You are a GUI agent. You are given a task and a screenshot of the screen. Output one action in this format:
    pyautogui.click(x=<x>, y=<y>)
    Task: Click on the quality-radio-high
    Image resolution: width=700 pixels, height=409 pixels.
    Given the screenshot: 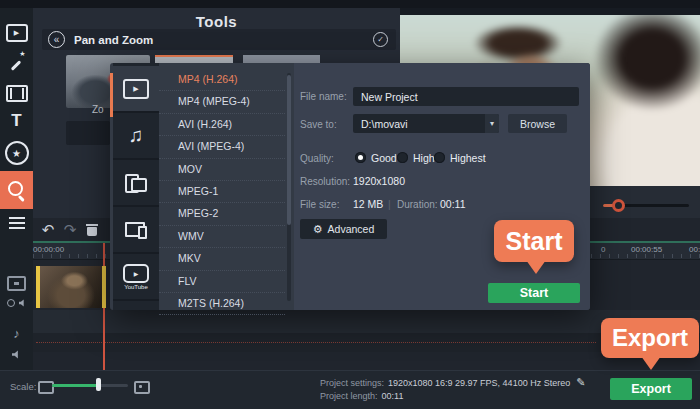 What is the action you would take?
    pyautogui.click(x=402, y=158)
    